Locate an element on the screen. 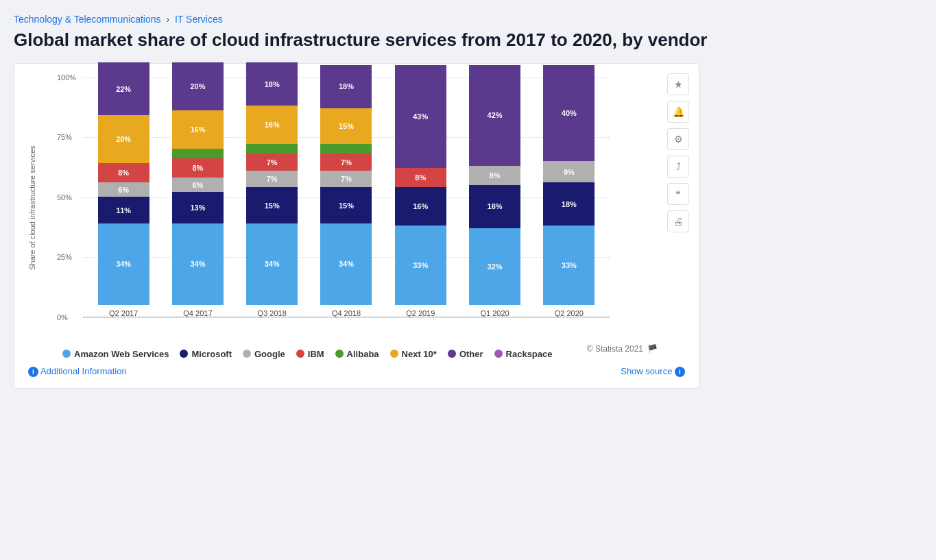  show-source: Show source i is located at coordinates (653, 372).